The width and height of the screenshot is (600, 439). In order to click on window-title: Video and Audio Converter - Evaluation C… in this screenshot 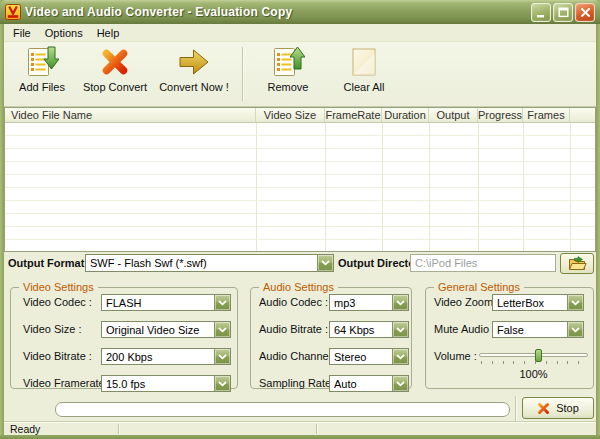, I will do `click(278, 12)`.